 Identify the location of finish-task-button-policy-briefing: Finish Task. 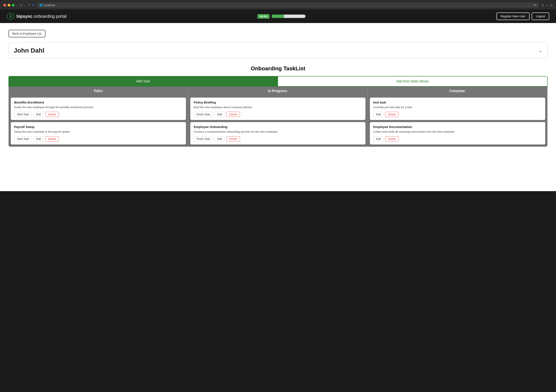
(203, 114).